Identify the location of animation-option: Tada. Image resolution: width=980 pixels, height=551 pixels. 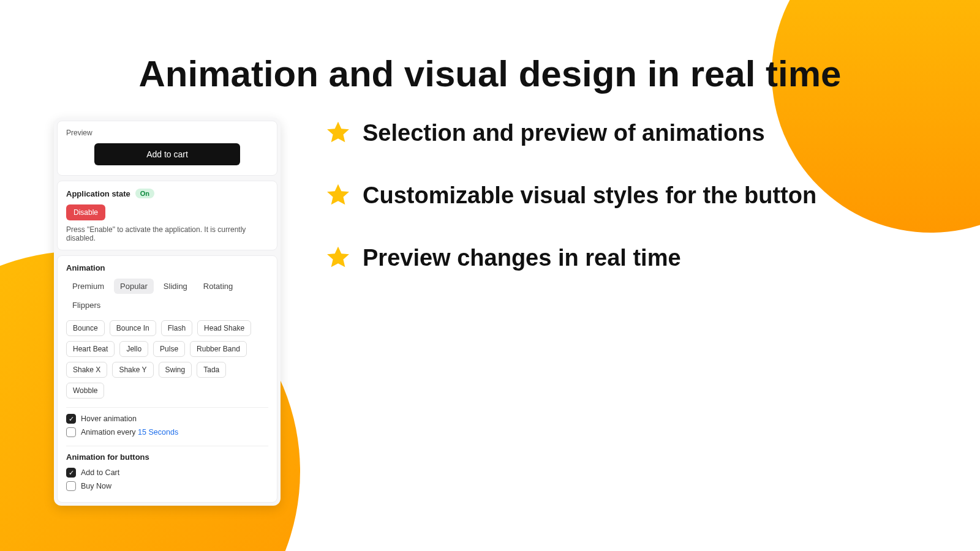
(211, 370).